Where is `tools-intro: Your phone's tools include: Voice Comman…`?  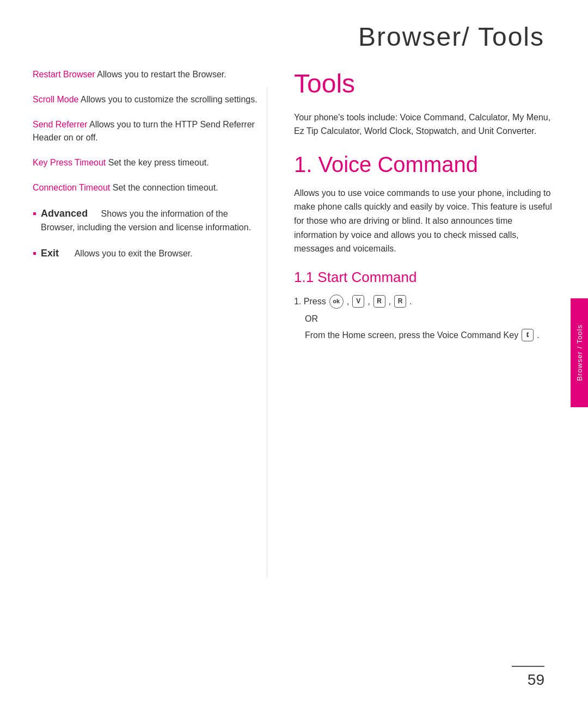
tools-intro: Your phone's tools include: Voice Comman… is located at coordinates (425, 124).